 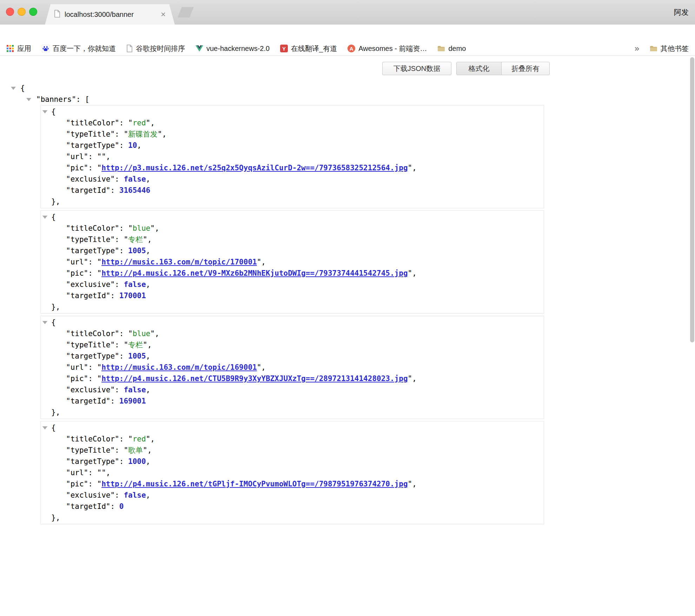 I want to click on json-property-line: "titleColor": "red",, so click(x=292, y=439).